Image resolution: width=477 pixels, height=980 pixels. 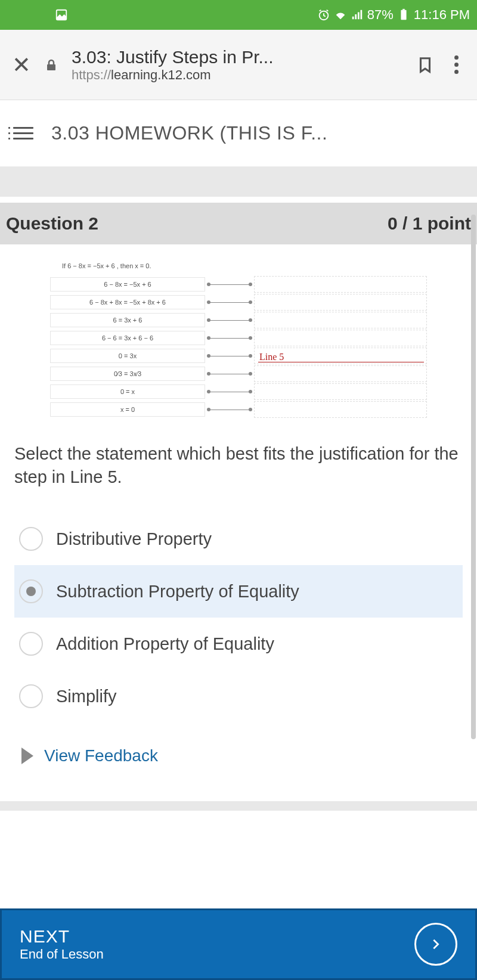 I want to click on page-url: https://learning.k12.com, so click(x=237, y=75).